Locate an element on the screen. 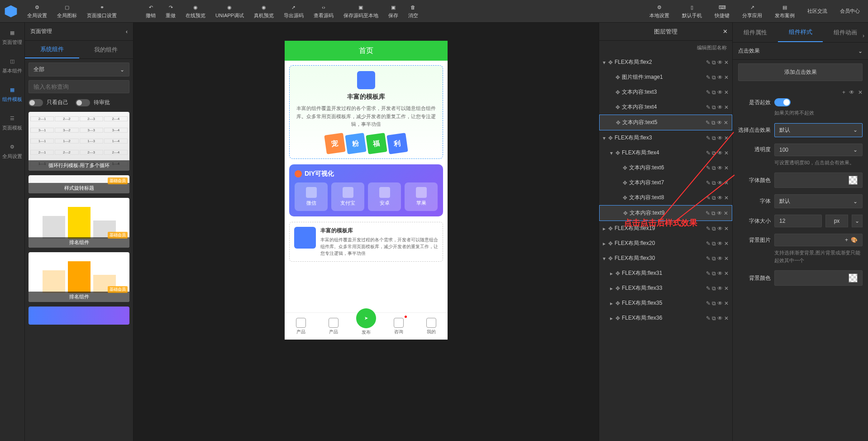  tb-preview: ◉在线预览 is located at coordinates (196, 11).